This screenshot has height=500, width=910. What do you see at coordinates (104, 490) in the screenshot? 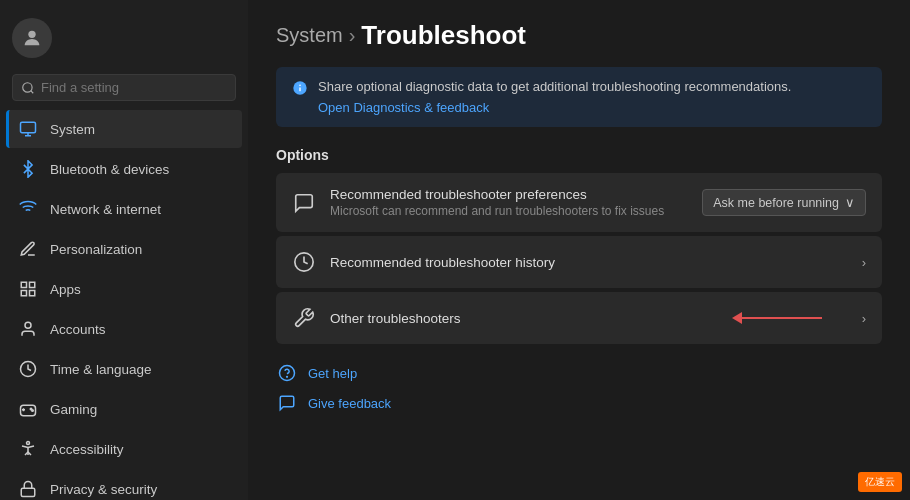
I see `sidebar-item-label-privacy: Privacy & security` at bounding box center [104, 490].